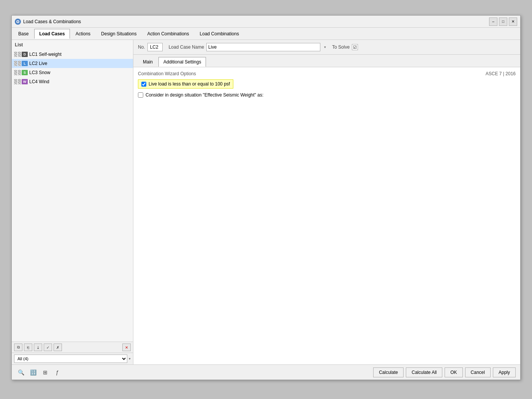  I want to click on table-tool-button: ⊞, so click(45, 372).